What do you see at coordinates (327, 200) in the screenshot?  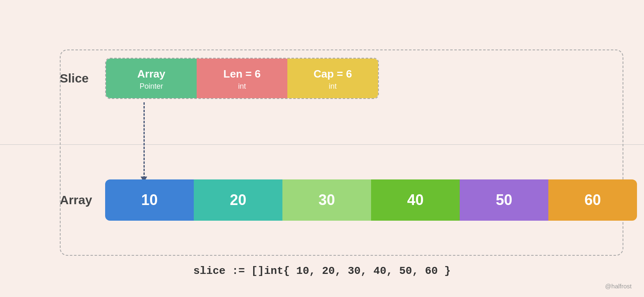 I see `array-cell-2: 30` at bounding box center [327, 200].